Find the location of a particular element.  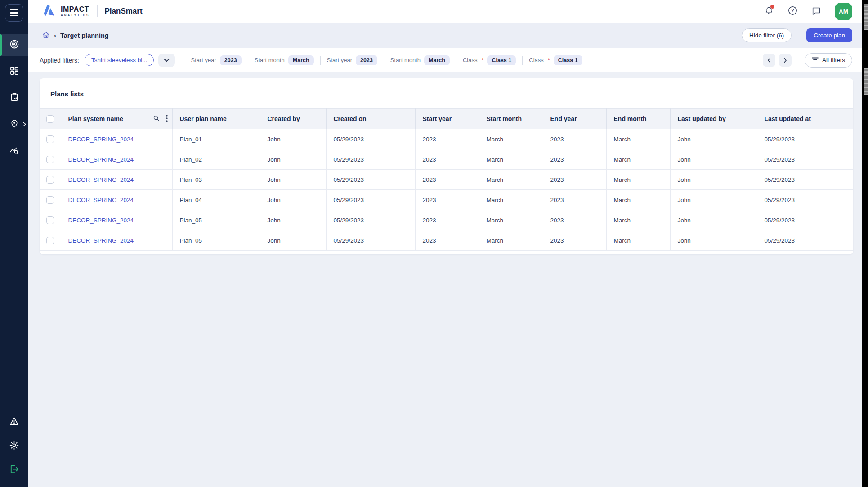

filter-group-value: 2023 is located at coordinates (231, 60).